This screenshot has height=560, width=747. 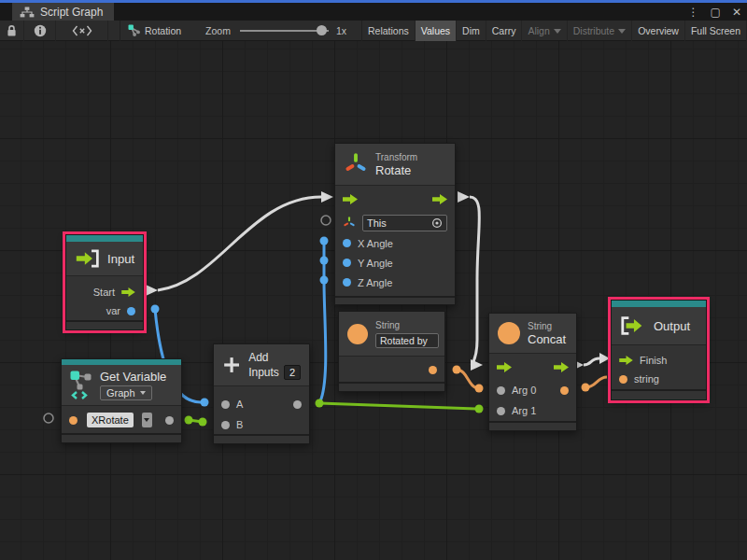 What do you see at coordinates (239, 244) in the screenshot?
I see `wire-start-to-rotate` at bounding box center [239, 244].